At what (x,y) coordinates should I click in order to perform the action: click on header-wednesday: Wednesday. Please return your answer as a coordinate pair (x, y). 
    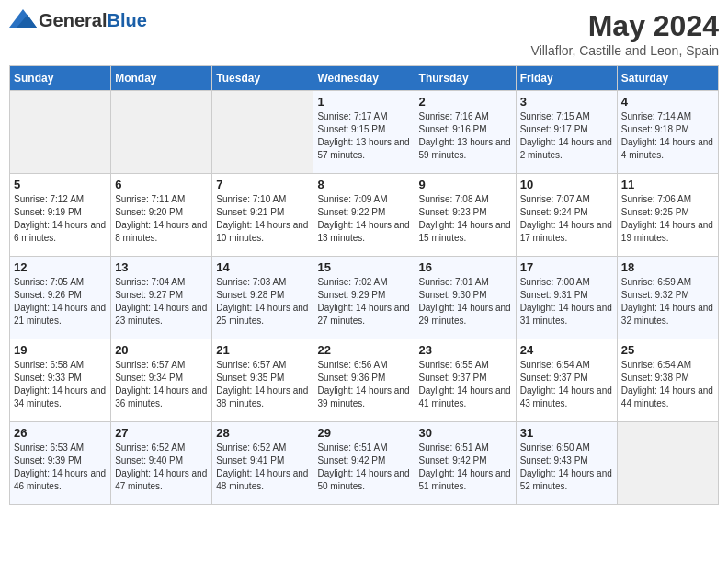
    Looking at the image, I should click on (364, 79).